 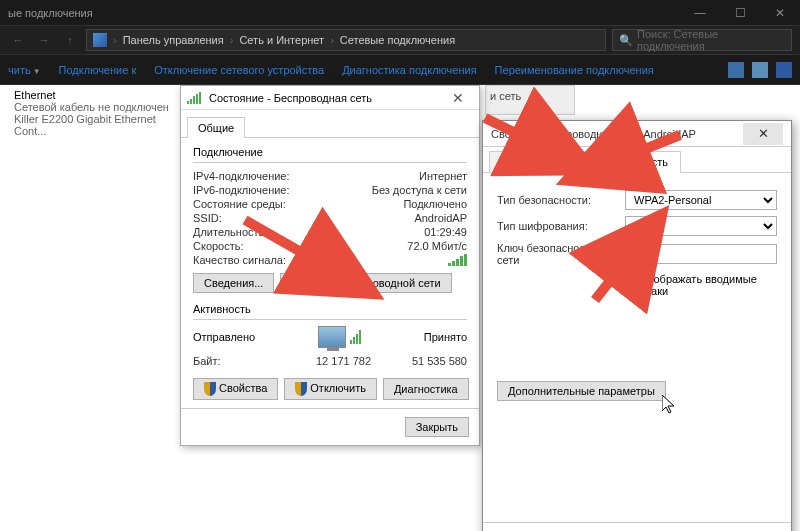 What do you see at coordinates (100, 40) in the screenshot?
I see `control-panel-icon` at bounding box center [100, 40].